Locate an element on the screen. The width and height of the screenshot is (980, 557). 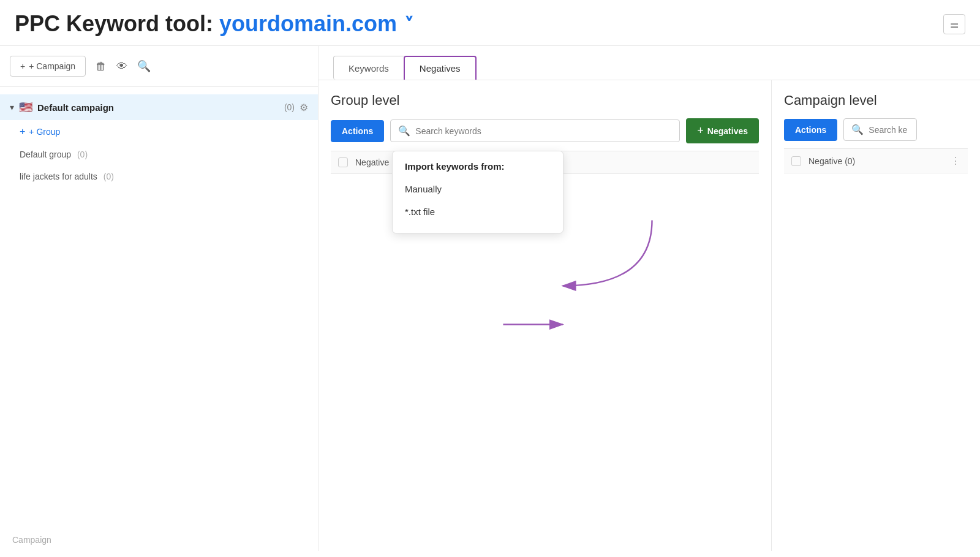
sidebar-toolbar: + + Campaign 🗑 👁 🔍 is located at coordinates (159, 71).